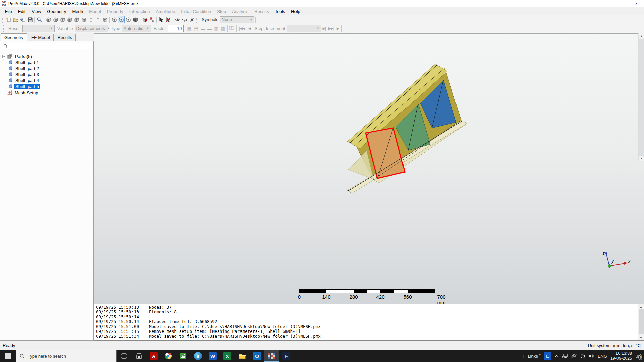 The image size is (644, 362). What do you see at coordinates (48, 19) in the screenshot?
I see `view-front-icon` at bounding box center [48, 19].